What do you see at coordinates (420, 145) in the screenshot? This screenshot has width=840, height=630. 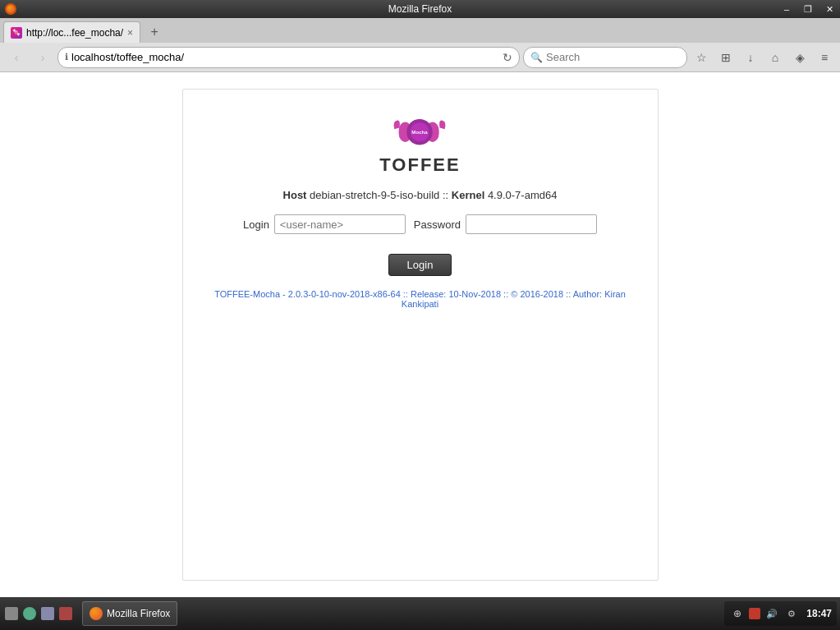 I see `logo-wrap: Mocha TOFFEE` at bounding box center [420, 145].